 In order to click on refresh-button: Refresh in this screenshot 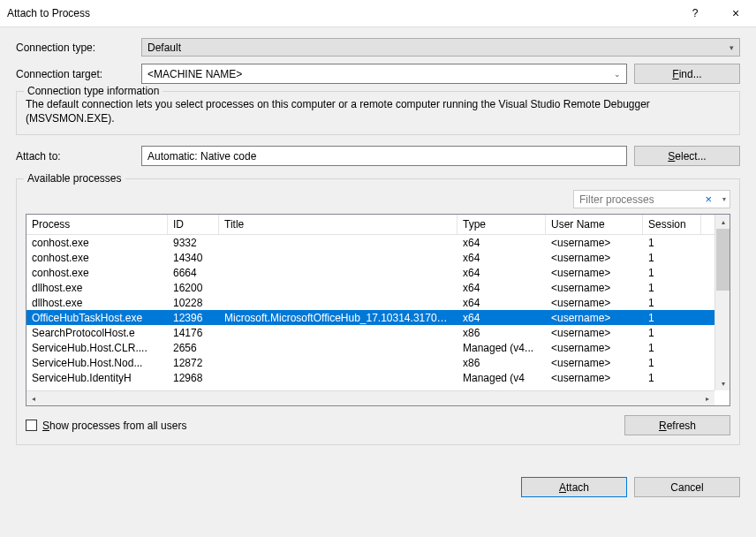, I will do `click(677, 426)`.